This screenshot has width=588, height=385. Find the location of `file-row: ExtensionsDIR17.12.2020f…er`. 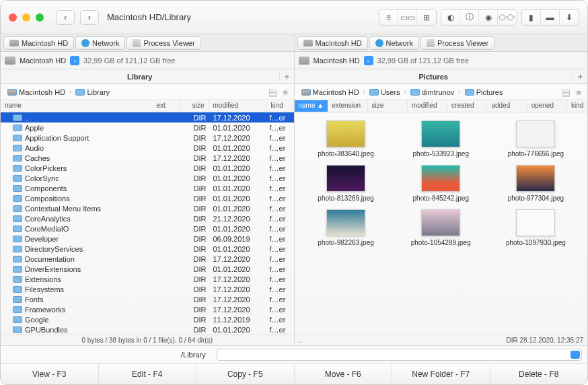

file-row: ExtensionsDIR17.12.2020f…er is located at coordinates (147, 279).